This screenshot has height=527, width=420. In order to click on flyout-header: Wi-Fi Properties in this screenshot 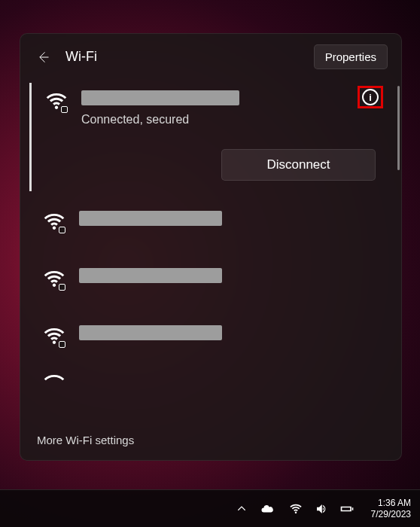, I will do `click(211, 59)`.